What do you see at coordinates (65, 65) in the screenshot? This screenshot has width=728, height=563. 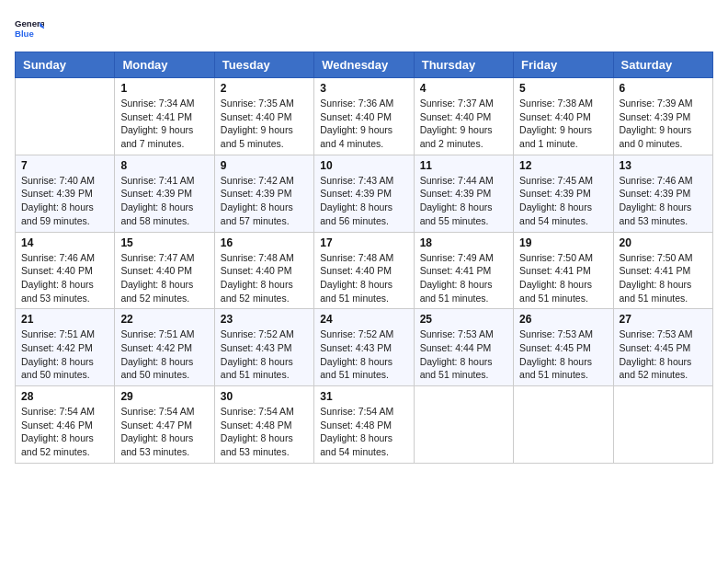 I see `weekday-header-sunday: Sunday` at bounding box center [65, 65].